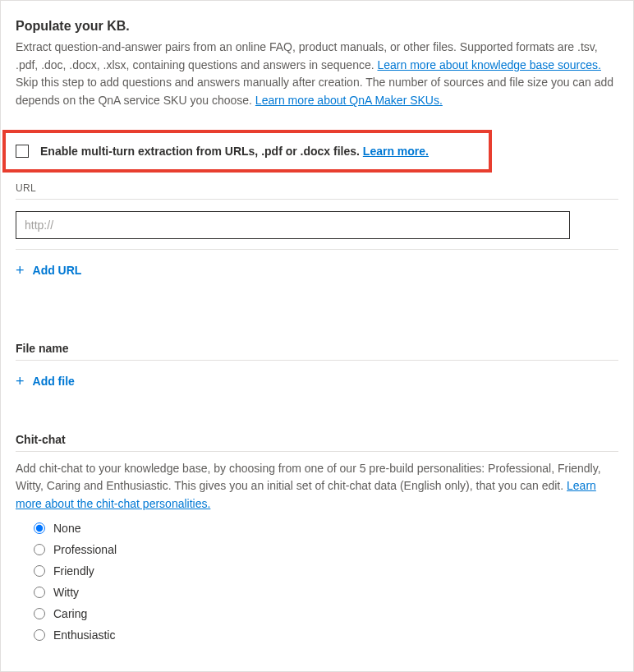 Image resolution: width=634 pixels, height=672 pixels. Describe the element at coordinates (489, 65) in the screenshot. I see `learn-more-kb-sources-link: Learn more about knowledge base sources.` at that location.